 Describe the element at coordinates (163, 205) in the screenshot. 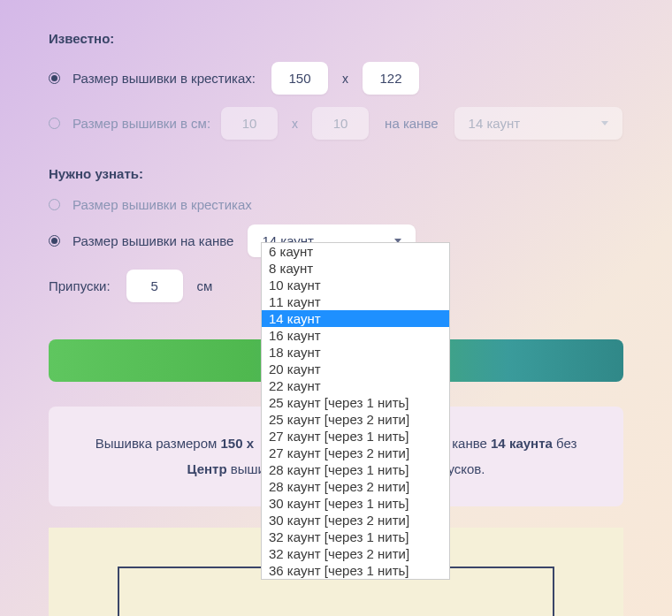

I see `label-need-stitches: Размер вышивки в крестиках` at that location.